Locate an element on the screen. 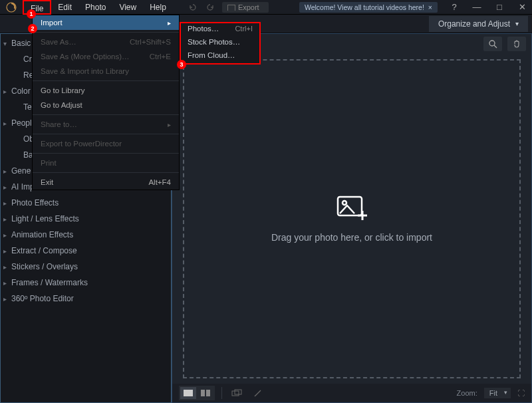 The height and width of the screenshot is (403, 532). sidebar-item-label: Gene is located at coordinates (21, 171).